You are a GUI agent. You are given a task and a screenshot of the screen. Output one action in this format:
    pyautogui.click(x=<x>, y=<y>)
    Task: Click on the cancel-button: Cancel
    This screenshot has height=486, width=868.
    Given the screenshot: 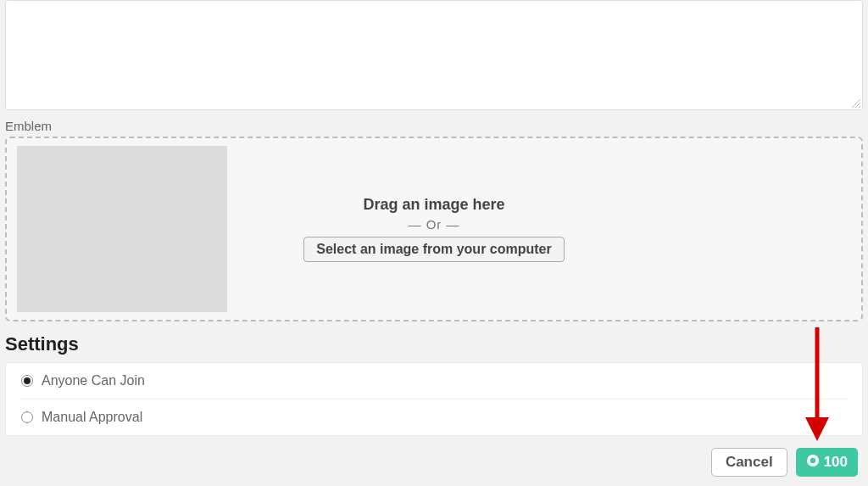 What is the action you would take?
    pyautogui.click(x=749, y=462)
    